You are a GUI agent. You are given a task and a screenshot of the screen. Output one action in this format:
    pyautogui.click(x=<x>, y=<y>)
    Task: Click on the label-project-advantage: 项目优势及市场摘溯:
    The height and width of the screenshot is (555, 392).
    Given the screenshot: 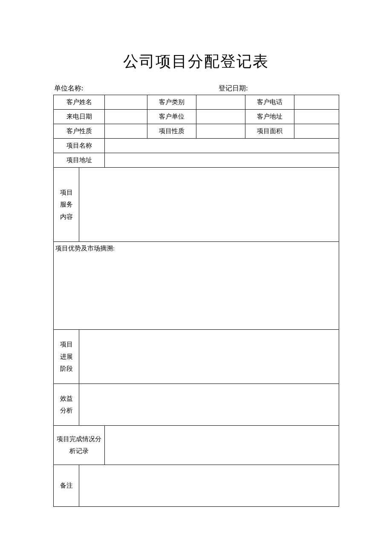 What is the action you would take?
    pyautogui.click(x=196, y=286)
    